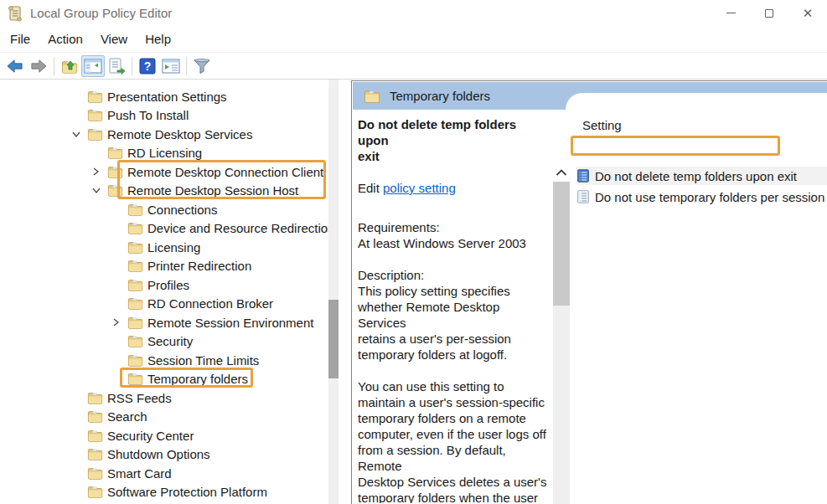 The width and height of the screenshot is (827, 504). What do you see at coordinates (452, 141) in the screenshot?
I see `selected-policy-title: Do not delete temp folders upon exit` at bounding box center [452, 141].